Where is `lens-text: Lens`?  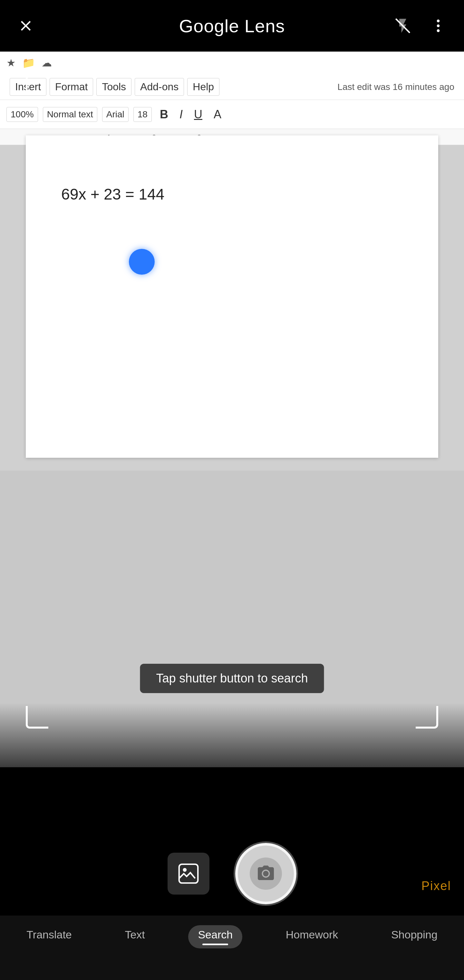
lens-text: Lens is located at coordinates (265, 26).